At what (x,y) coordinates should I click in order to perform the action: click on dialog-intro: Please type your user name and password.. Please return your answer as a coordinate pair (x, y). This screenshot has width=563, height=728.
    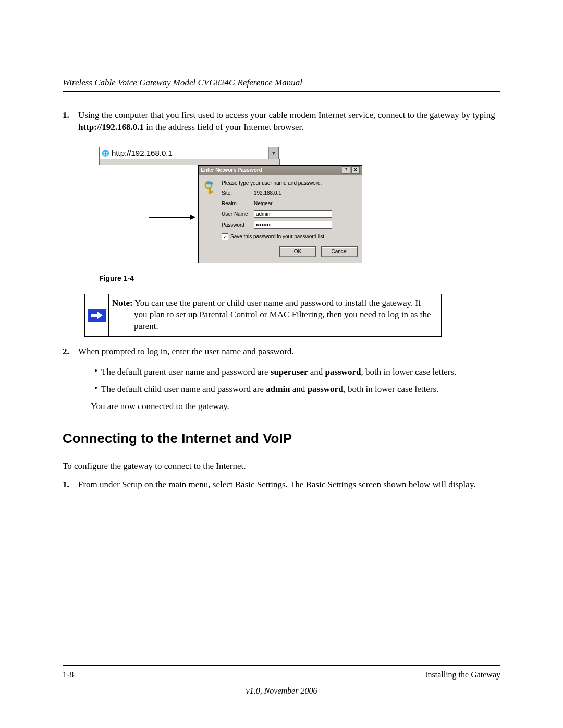
    Looking at the image, I should click on (289, 183).